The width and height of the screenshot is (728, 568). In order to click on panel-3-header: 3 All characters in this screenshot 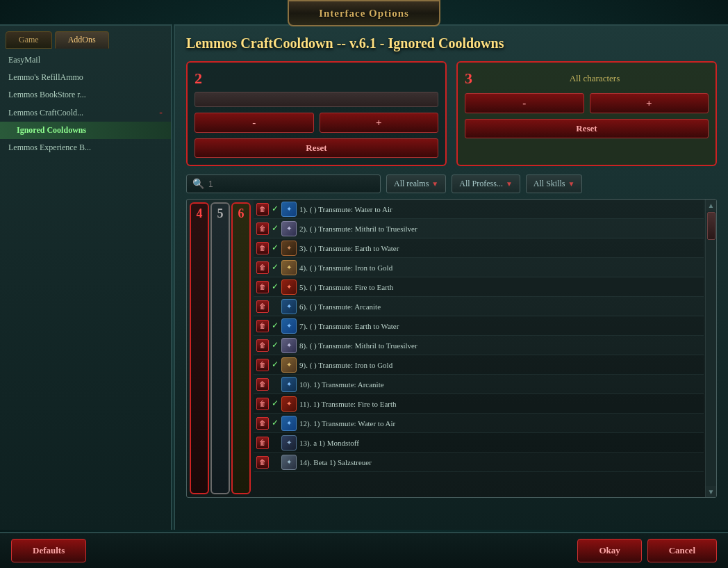, I will do `click(586, 79)`.